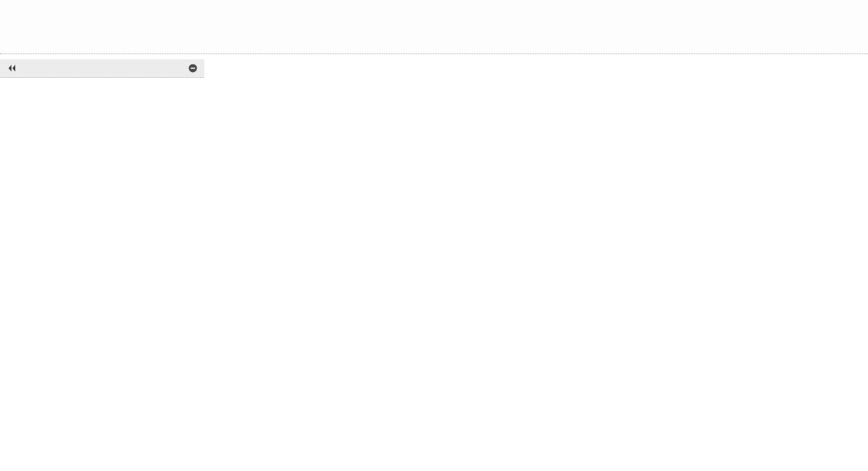 The width and height of the screenshot is (868, 471). I want to click on tab-bar, so click(434, 7).